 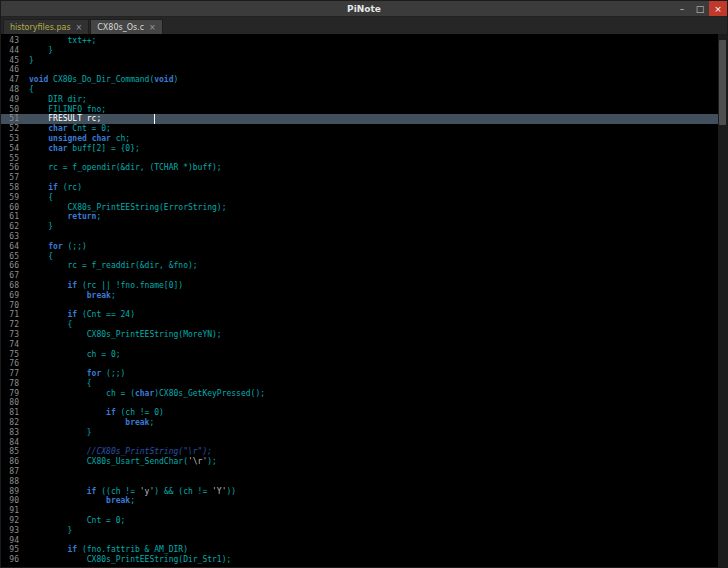 I want to click on code-line-91: 91, so click(x=364, y=511).